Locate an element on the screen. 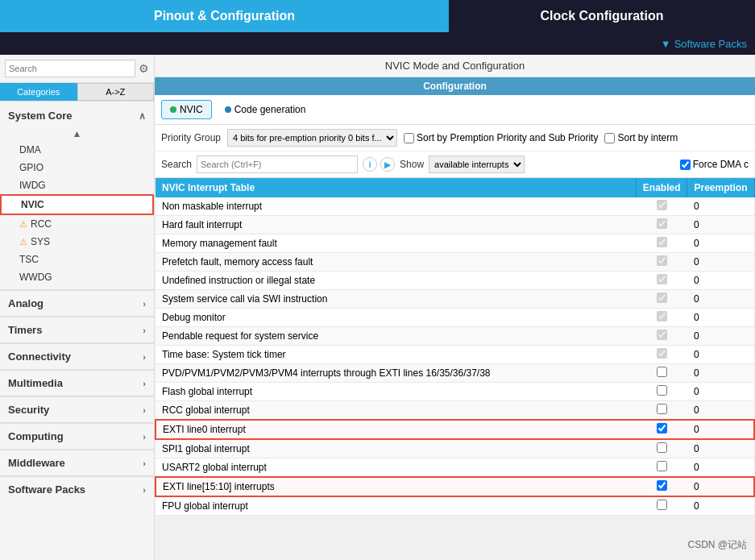  software-packs-label: Software Packs is located at coordinates (711, 44).